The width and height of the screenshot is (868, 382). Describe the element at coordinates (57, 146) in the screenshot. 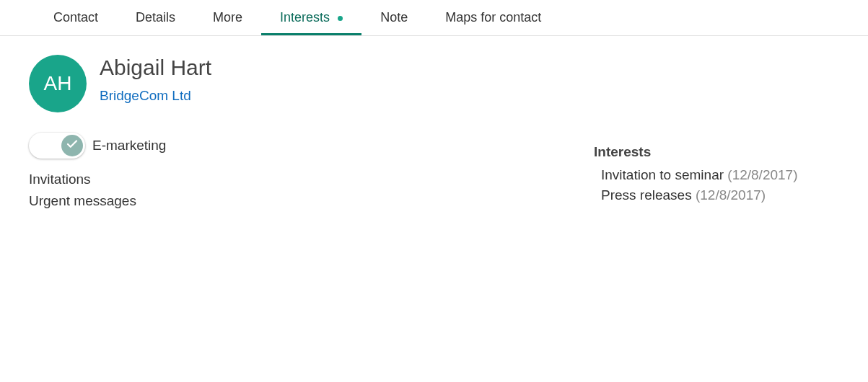

I see `emarketing-toggle` at that location.